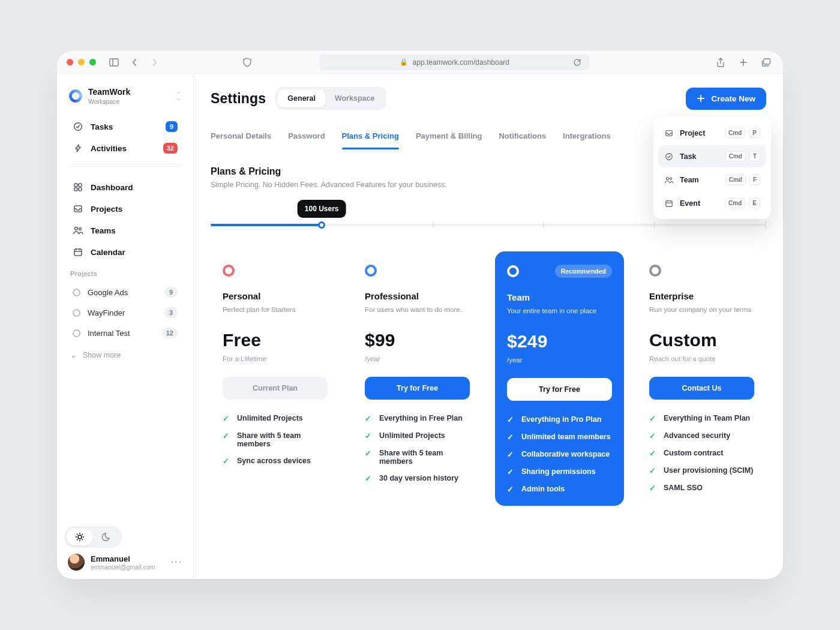 This screenshot has height=630, width=840. What do you see at coordinates (125, 98) in the screenshot?
I see `workspace-switcher: TeamWork Workspace ⌃⌃` at bounding box center [125, 98].